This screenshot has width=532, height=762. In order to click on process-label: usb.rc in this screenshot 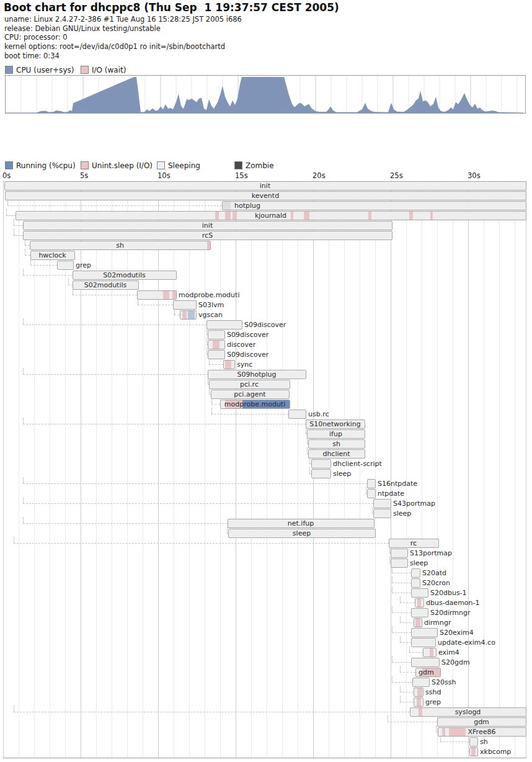, I will do `click(319, 415)`.